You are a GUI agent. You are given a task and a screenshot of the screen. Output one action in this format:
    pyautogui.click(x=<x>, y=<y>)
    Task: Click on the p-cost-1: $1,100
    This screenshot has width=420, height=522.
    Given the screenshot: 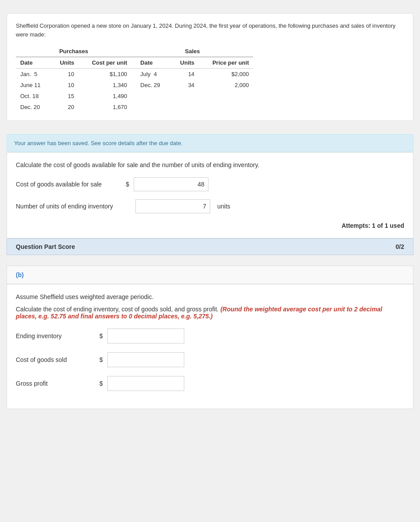 What is the action you would take?
    pyautogui.click(x=105, y=74)
    